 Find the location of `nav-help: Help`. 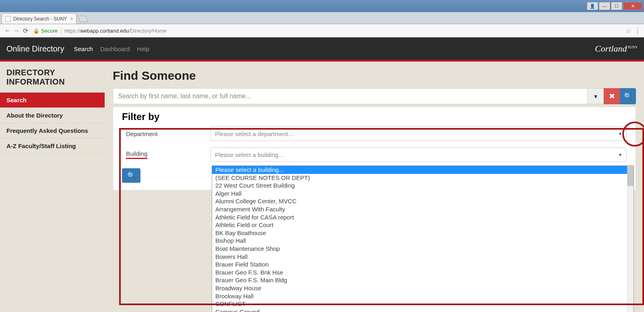

nav-help: Help is located at coordinates (143, 49).